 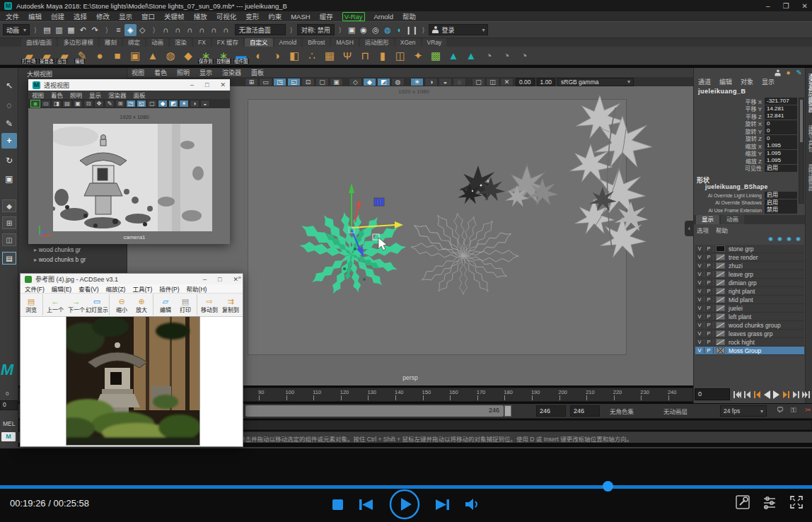 What do you see at coordinates (141, 103) in the screenshot?
I see `gate-mask-icon: ◱` at bounding box center [141, 103].